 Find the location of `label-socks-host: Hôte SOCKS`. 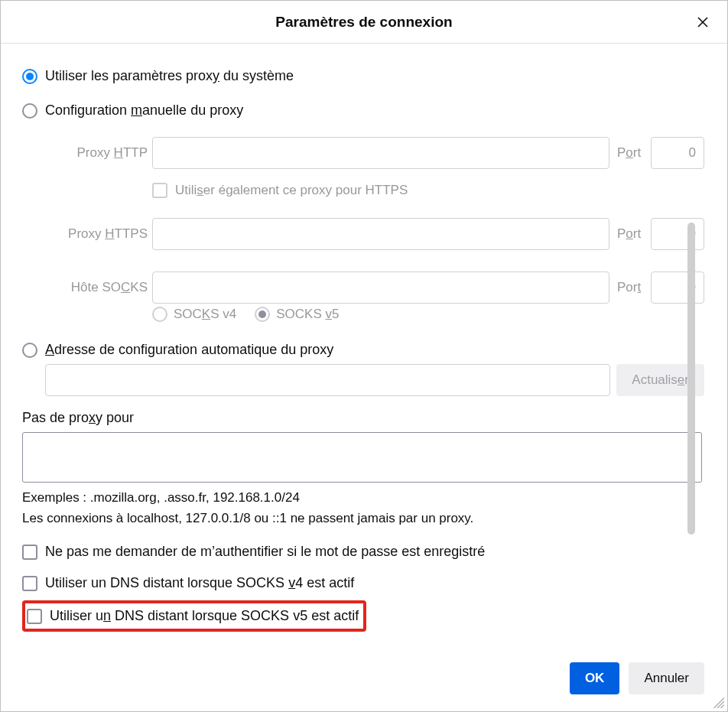

label-socks-host: Hôte SOCKS is located at coordinates (87, 288).